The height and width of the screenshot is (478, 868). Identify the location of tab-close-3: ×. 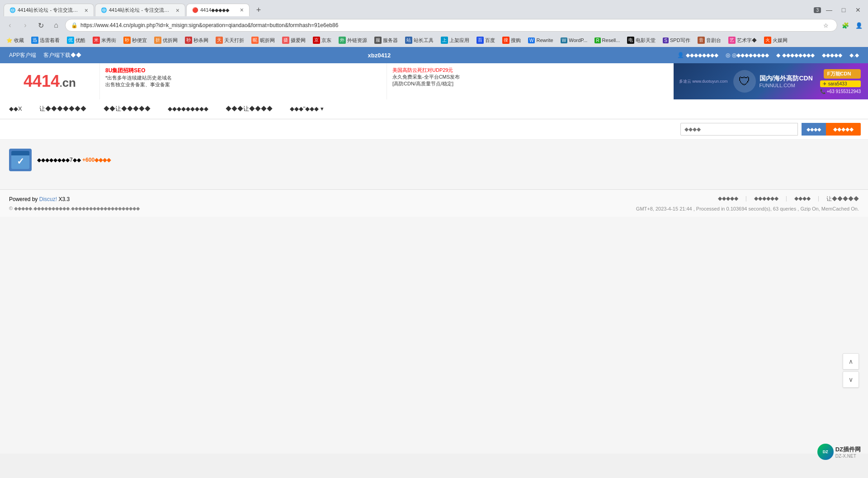
(242, 10).